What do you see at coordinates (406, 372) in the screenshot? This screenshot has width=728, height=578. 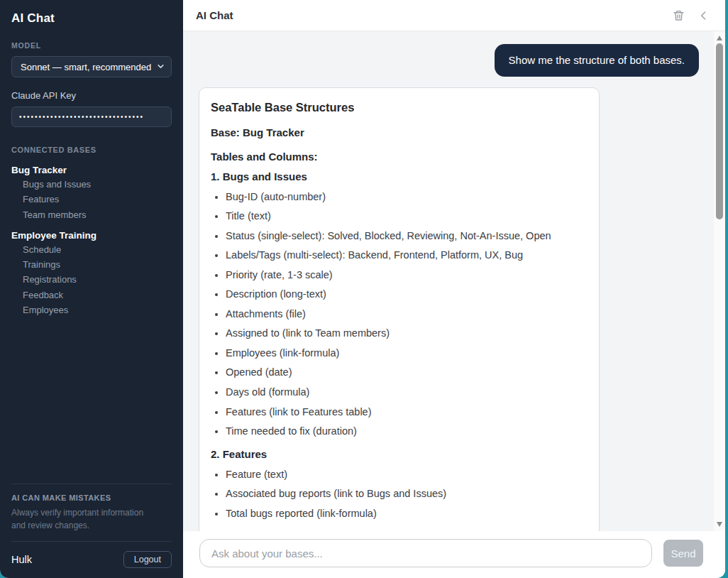 I see `column-bullet-item: Opened (date)` at bounding box center [406, 372].